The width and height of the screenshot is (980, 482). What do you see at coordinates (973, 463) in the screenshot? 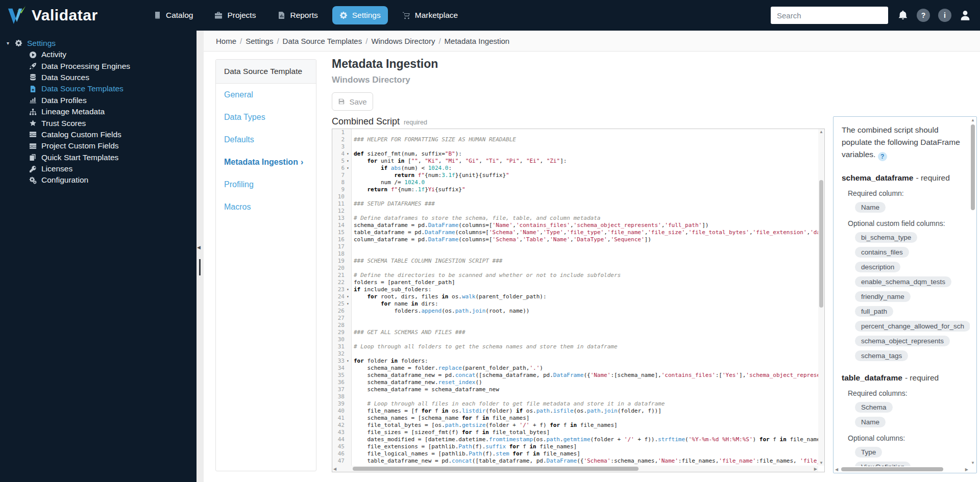
I see `scroll-down-icon: ▼` at bounding box center [973, 463].